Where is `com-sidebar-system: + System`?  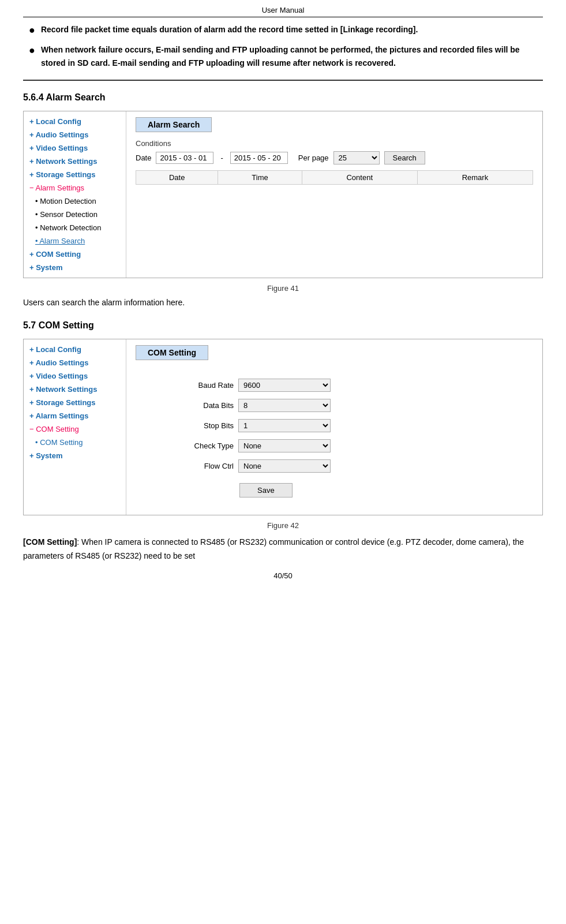 com-sidebar-system: + System is located at coordinates (75, 456).